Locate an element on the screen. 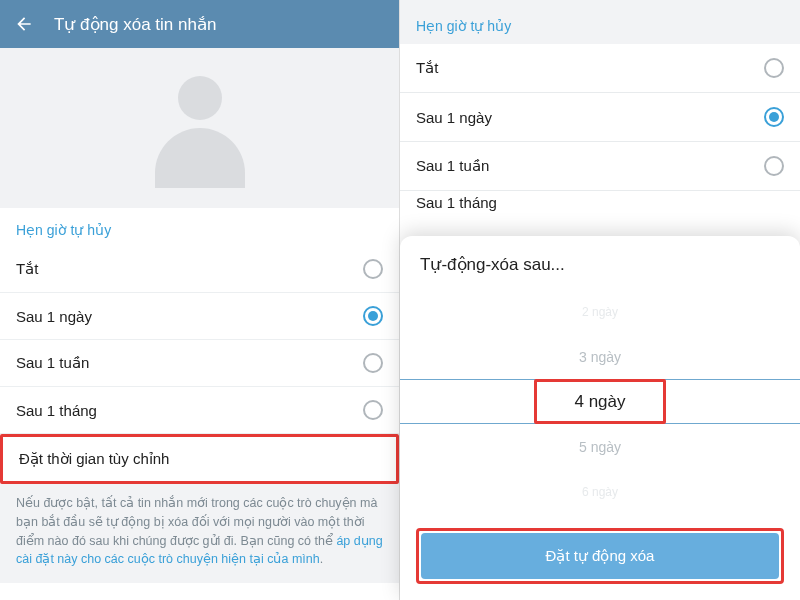 The height and width of the screenshot is (600, 800). wheel-item: 6 ngày is located at coordinates (600, 492).